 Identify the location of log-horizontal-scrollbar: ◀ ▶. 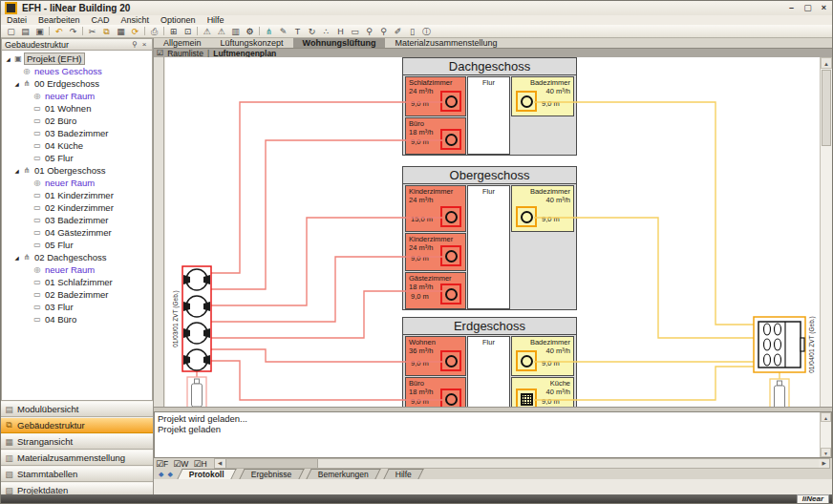
(522, 464).